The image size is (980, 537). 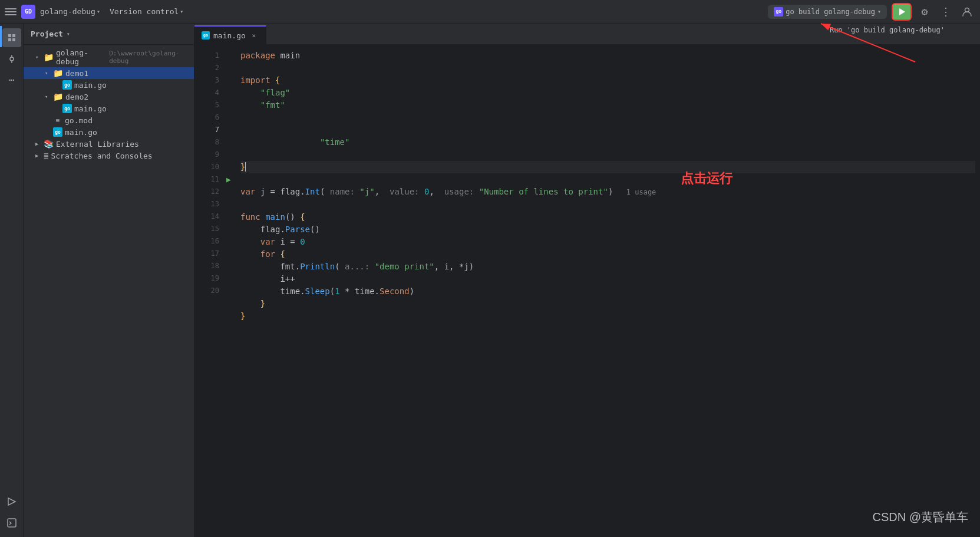 I want to click on collapse-arrow-root: ▾, so click(x=39, y=57).